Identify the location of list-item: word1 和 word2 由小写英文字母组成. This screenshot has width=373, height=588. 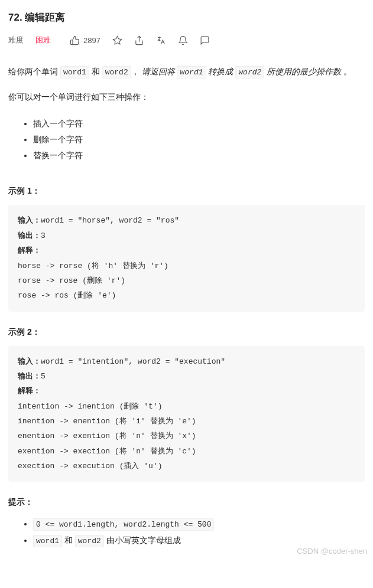
(199, 541).